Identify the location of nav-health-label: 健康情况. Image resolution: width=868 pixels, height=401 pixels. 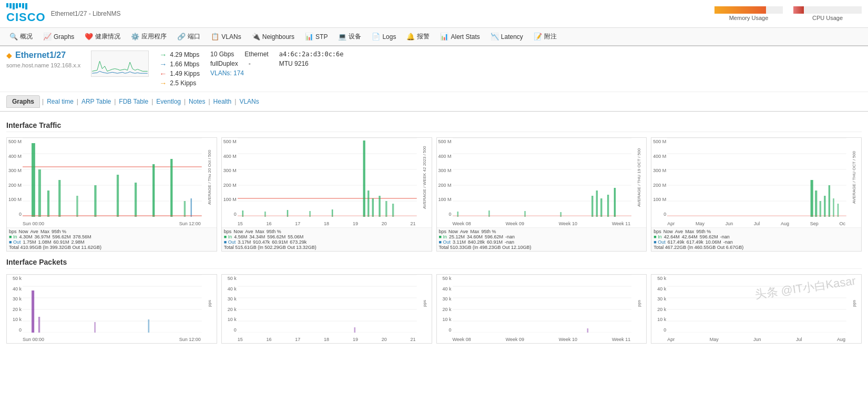
(108, 37).